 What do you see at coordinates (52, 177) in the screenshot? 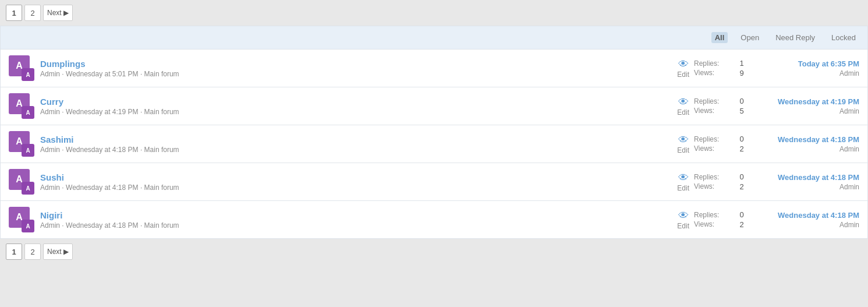
I see `thread-title: Sushi` at bounding box center [52, 177].